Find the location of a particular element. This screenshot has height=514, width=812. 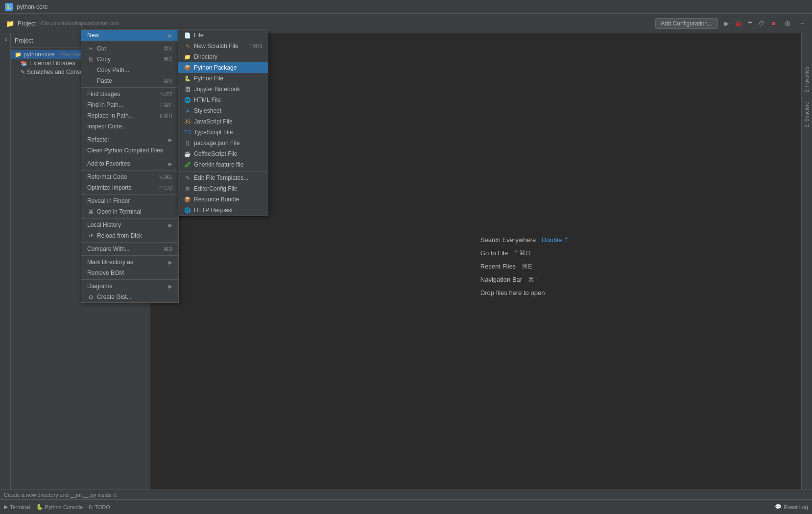

context-menu-inspect-code: Inspect Code... is located at coordinates (130, 126).